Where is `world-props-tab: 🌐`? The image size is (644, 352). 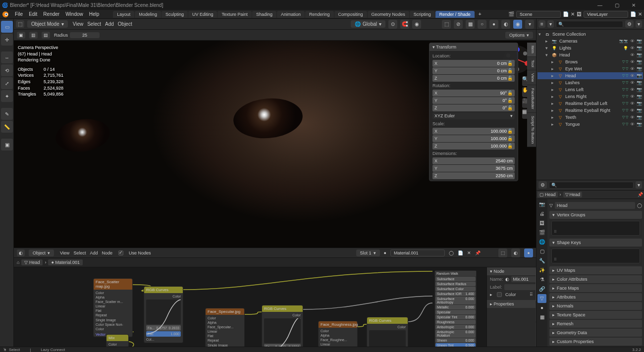 world-props-tab: 🌐 is located at coordinates (542, 242).